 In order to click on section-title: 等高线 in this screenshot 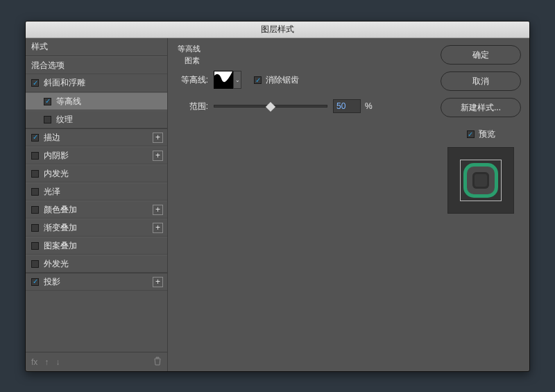, I will do `click(300, 49)`.